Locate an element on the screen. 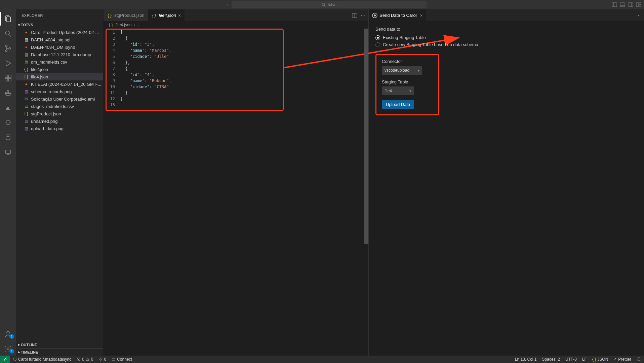 This screenshot has height=363, width=644. code-line: "cidade": "Jlle" is located at coordinates (244, 57).